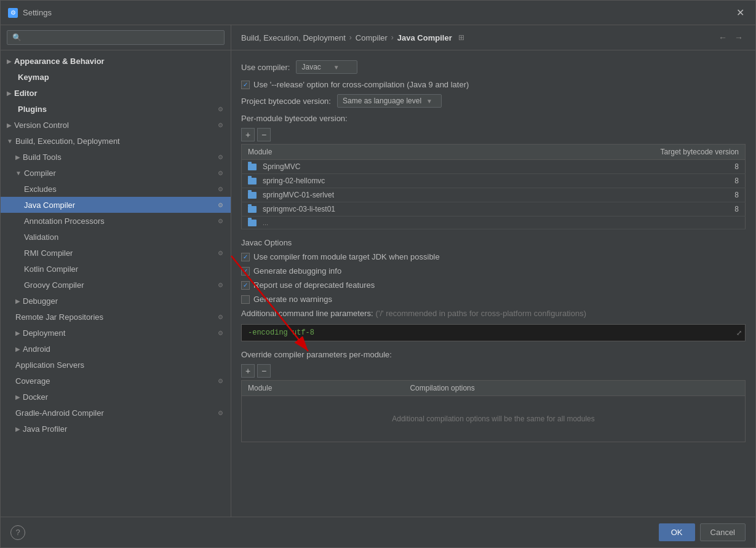 The width and height of the screenshot is (756, 548). Describe the element at coordinates (264, 371) in the screenshot. I see `remove-override-button: −` at that location.